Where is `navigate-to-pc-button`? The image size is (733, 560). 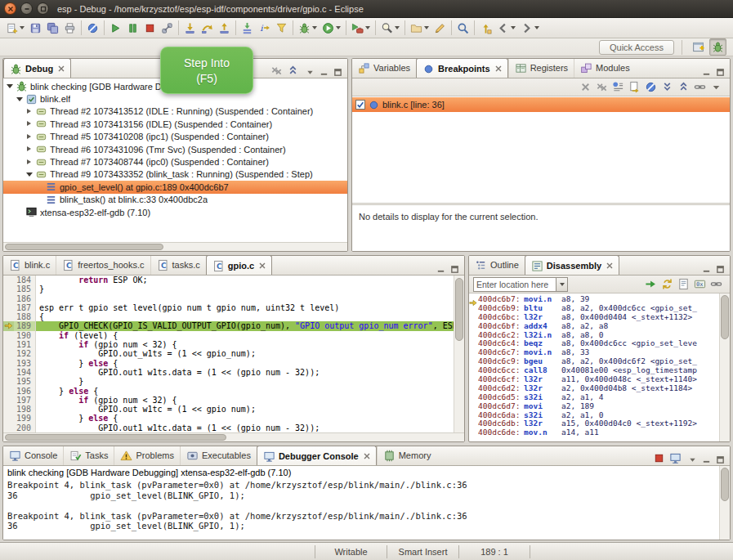
navigate-to-pc-button is located at coordinates (650, 284).